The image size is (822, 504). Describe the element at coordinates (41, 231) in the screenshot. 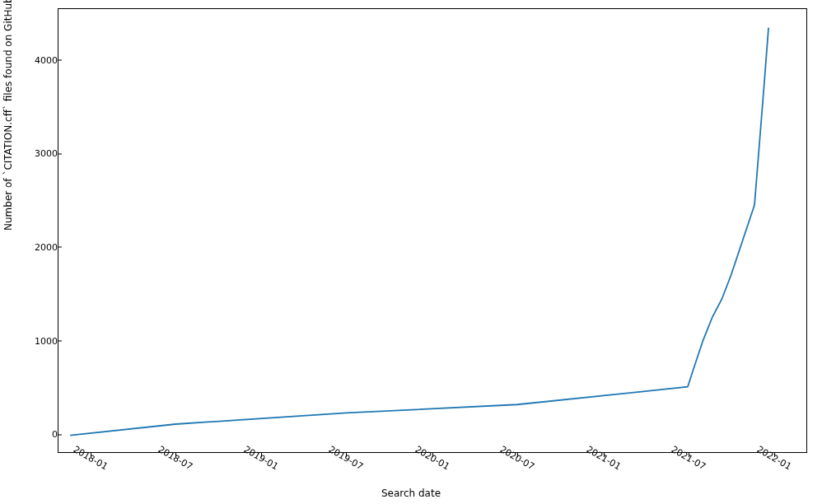

I see `y-axis-ticks: 01000200030004000` at that location.